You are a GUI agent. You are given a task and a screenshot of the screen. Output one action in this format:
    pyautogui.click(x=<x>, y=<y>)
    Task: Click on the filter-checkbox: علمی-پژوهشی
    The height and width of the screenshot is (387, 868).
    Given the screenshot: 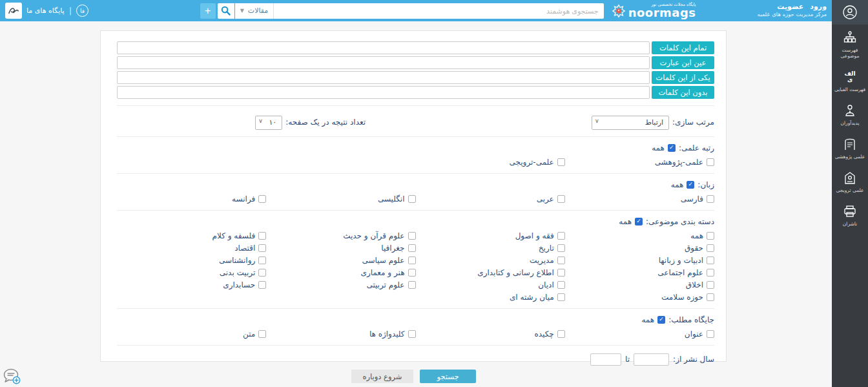 What is the action you would take?
    pyautogui.click(x=639, y=162)
    